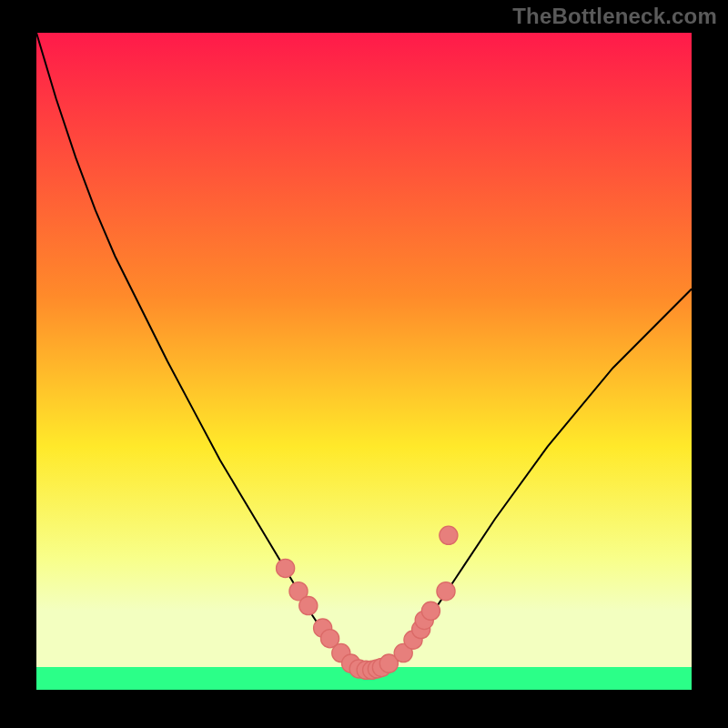 Image resolution: width=728 pixels, height=728 pixels. Describe the element at coordinates (615, 16) in the screenshot. I see `watermark-text: TheBottleneck.com` at that location.